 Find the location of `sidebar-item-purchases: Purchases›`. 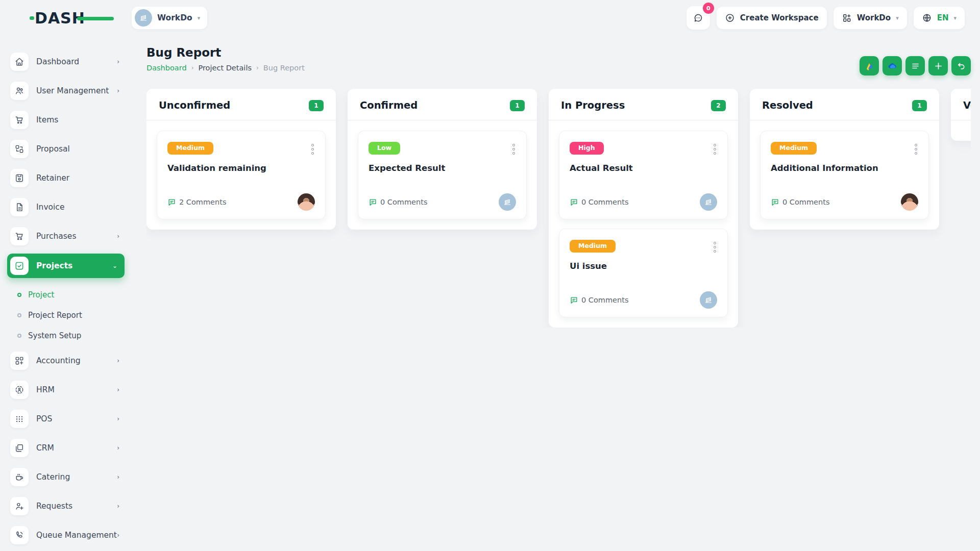

sidebar-item-purchases: Purchases› is located at coordinates (67, 236).